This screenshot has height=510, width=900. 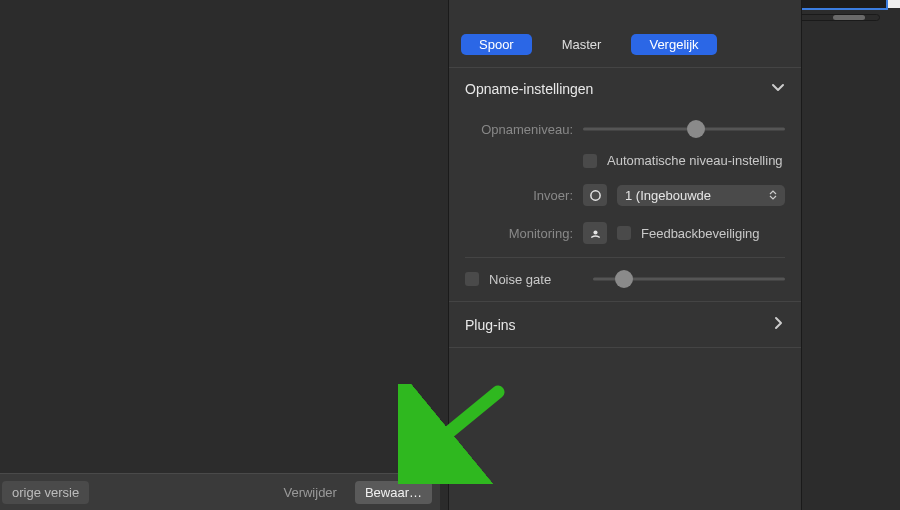 What do you see at coordinates (624, 233) in the screenshot?
I see `feedback-checkbox` at bounding box center [624, 233].